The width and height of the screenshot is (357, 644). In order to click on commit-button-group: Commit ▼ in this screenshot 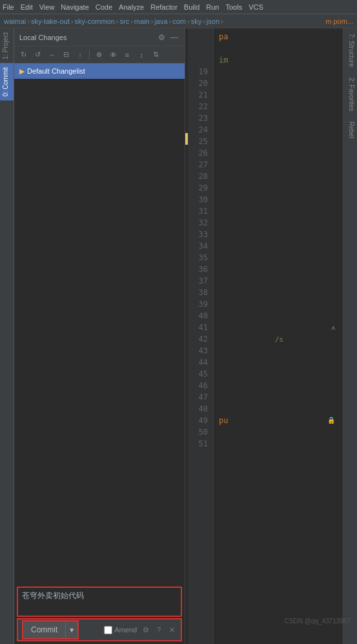, I will do `click(50, 630)`.